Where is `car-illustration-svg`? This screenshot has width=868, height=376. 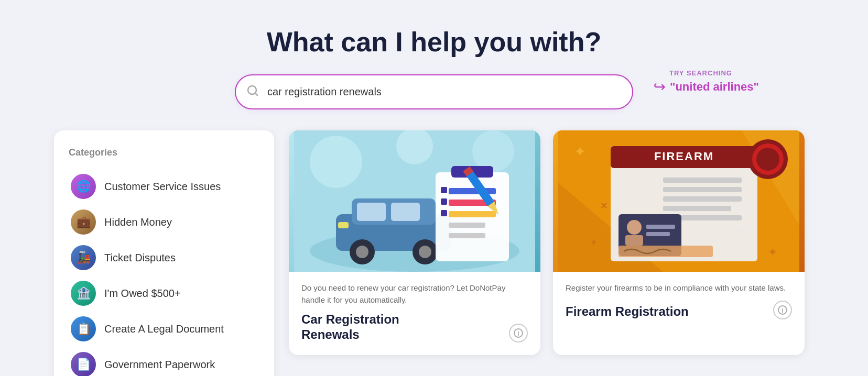
car-illustration-svg is located at coordinates (415, 201).